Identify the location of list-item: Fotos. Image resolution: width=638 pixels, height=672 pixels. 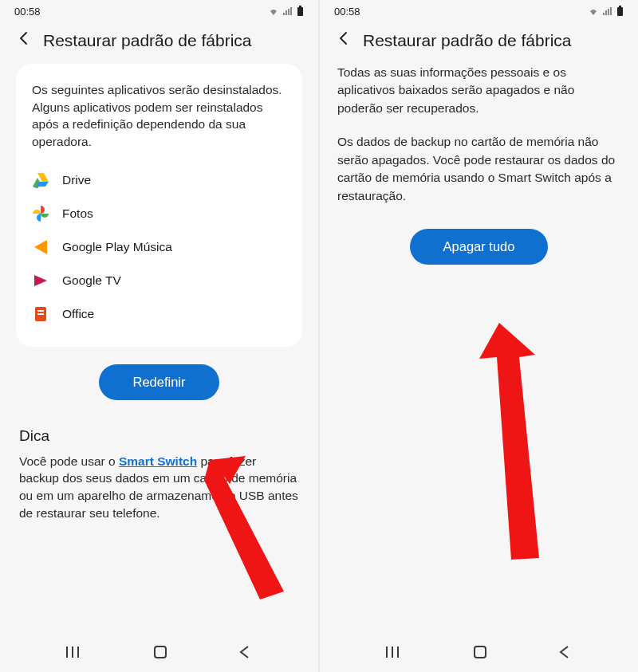
(160, 214).